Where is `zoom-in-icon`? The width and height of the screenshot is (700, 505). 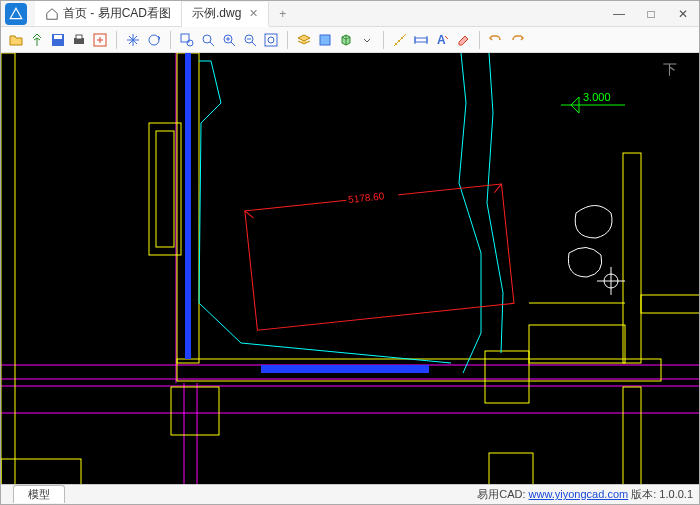 zoom-in-icon is located at coordinates (229, 40).